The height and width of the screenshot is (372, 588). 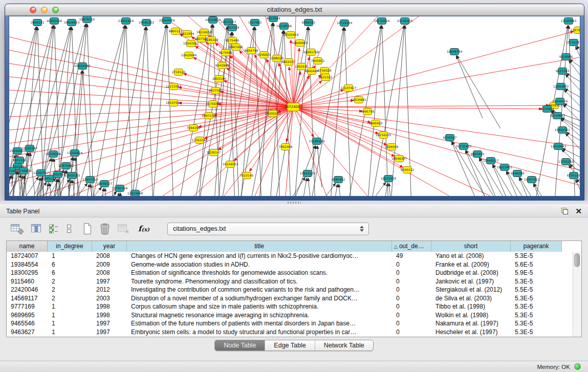 What do you see at coordinates (268, 229) in the screenshot?
I see `table-select-dropdown: citations_edges.txt` at bounding box center [268, 229].